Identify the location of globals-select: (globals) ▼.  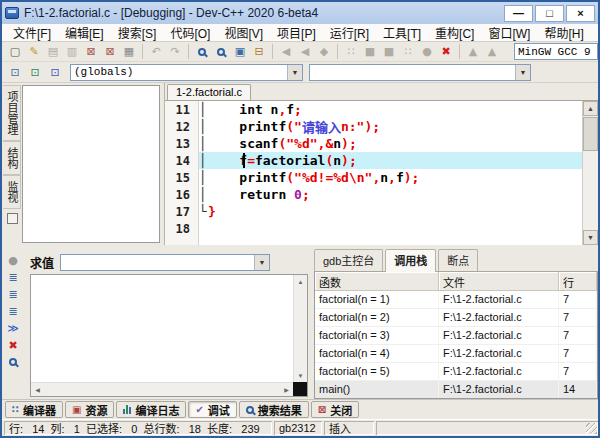
(186, 72).